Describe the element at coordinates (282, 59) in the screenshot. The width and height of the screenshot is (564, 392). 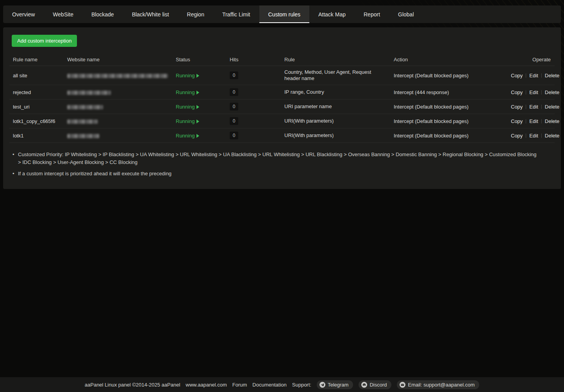
I see `table-header-row: Rule name Website name Status Hits Rule …` at that location.